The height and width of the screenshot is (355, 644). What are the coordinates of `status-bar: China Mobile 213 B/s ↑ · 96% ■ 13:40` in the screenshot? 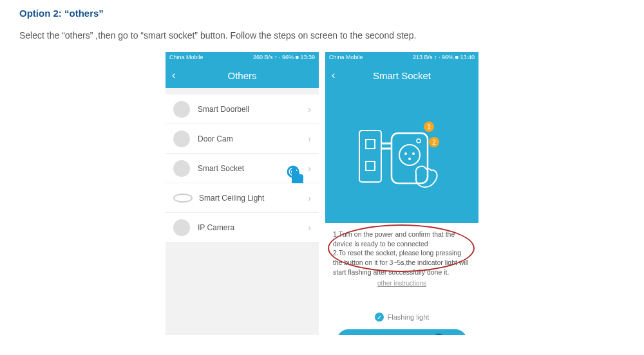 It's located at (402, 57).